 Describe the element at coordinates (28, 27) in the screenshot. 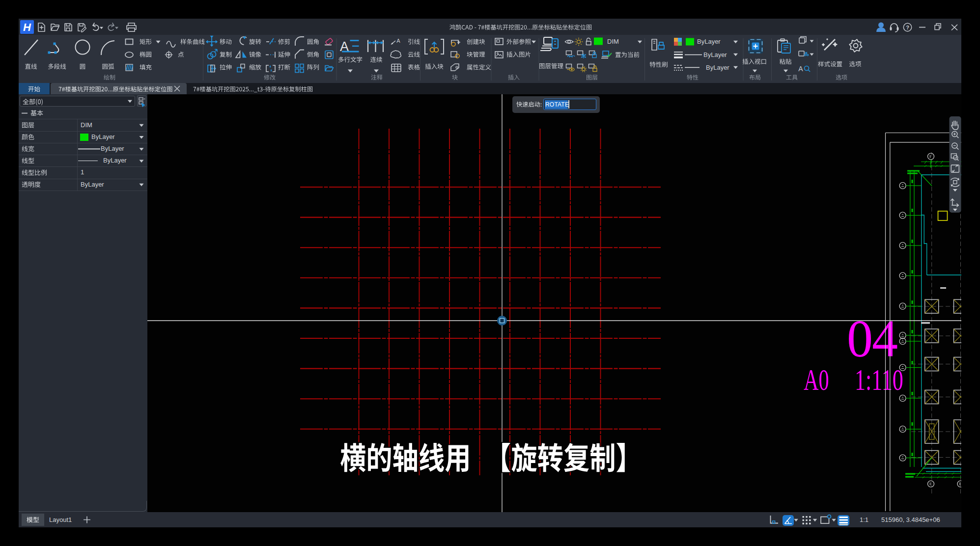

I see `svg-text: H` at that location.